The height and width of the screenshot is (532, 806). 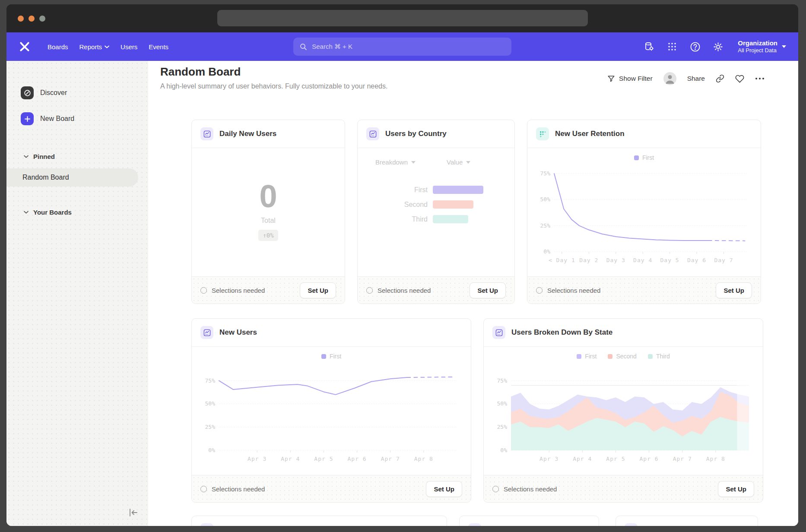 What do you see at coordinates (459, 162) in the screenshot?
I see `value-dropdown: Value` at bounding box center [459, 162].